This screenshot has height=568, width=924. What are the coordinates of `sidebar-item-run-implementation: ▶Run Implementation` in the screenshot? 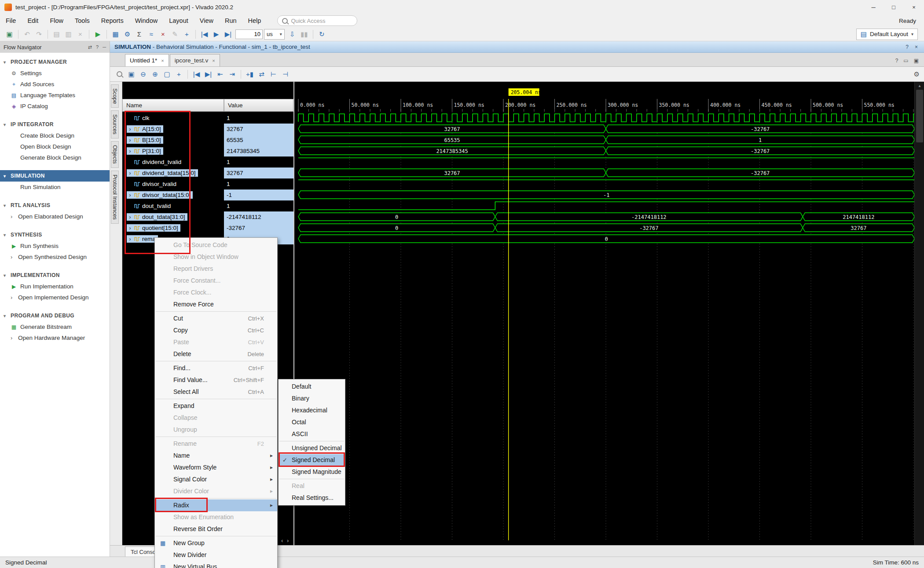 It's located at (55, 287).